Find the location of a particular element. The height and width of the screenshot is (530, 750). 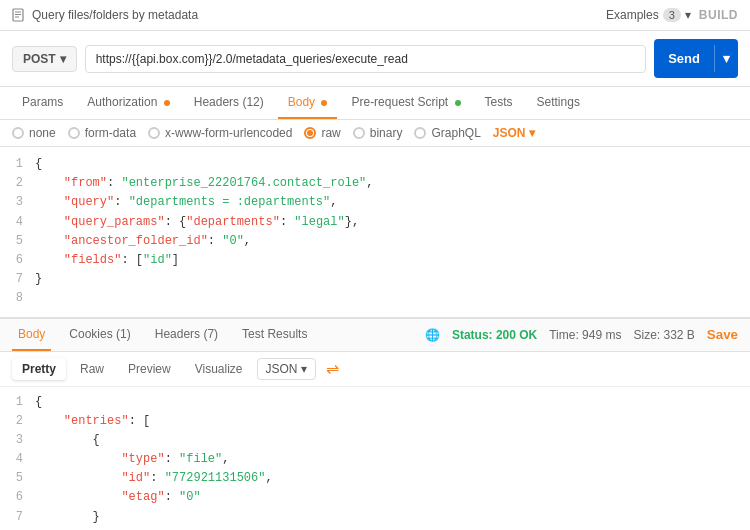

method-dropdown: POST ▾ is located at coordinates (44, 59).